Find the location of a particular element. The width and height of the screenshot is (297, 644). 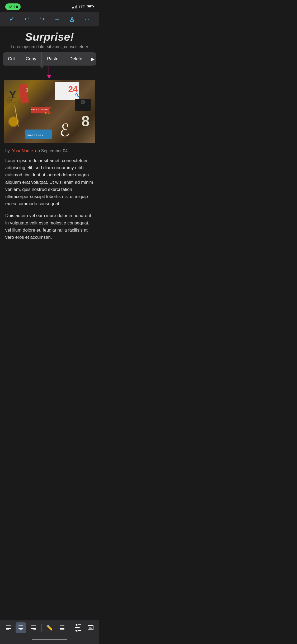

status-bar: 12:10 LTE is located at coordinates (50, 6).